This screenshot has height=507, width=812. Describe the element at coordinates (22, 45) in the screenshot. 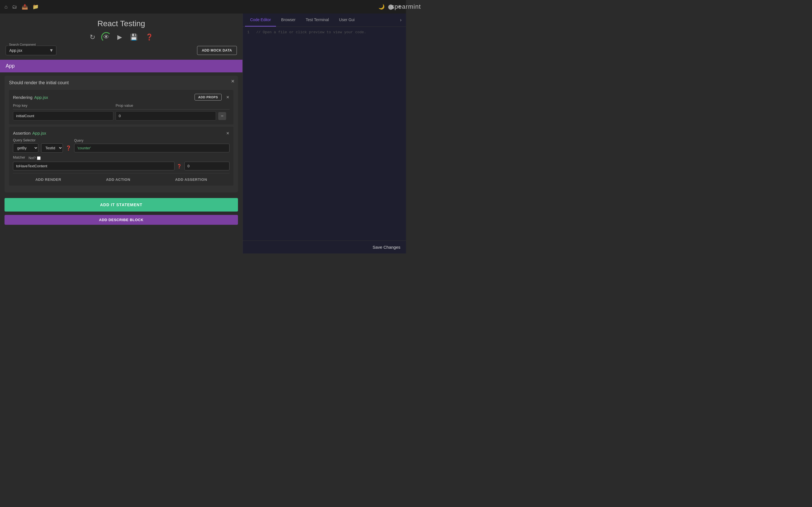

I see `search-component-label: Search Component` at that location.